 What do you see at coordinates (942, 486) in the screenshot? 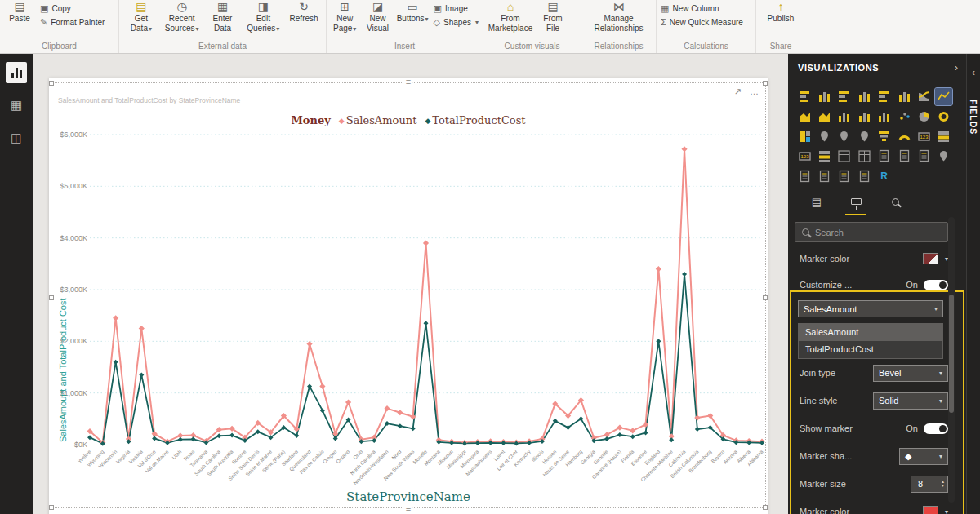
I see `step-down-icon: ▾` at bounding box center [942, 486].